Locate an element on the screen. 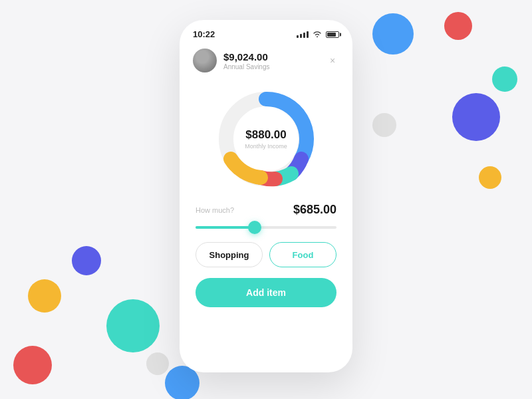 The height and width of the screenshot is (399, 532). battery-icon is located at coordinates (332, 35).